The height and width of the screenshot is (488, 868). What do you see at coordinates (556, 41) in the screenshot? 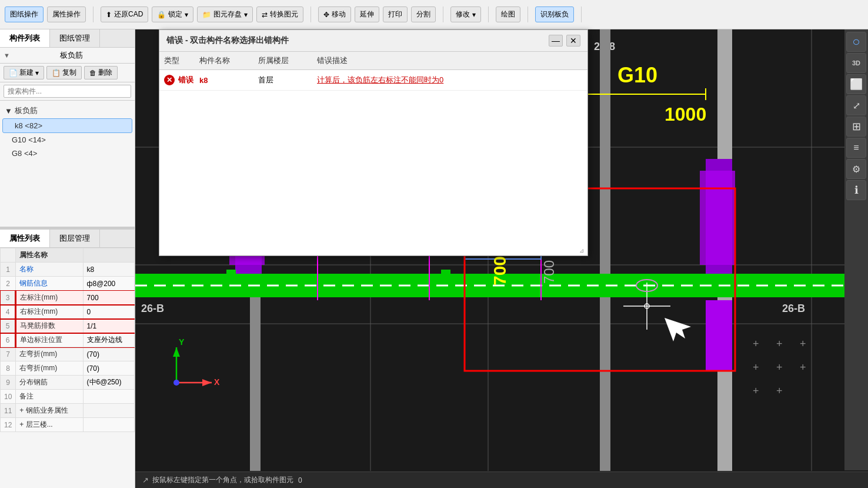
I see `dialog-minimize-btn: —` at bounding box center [556, 41].